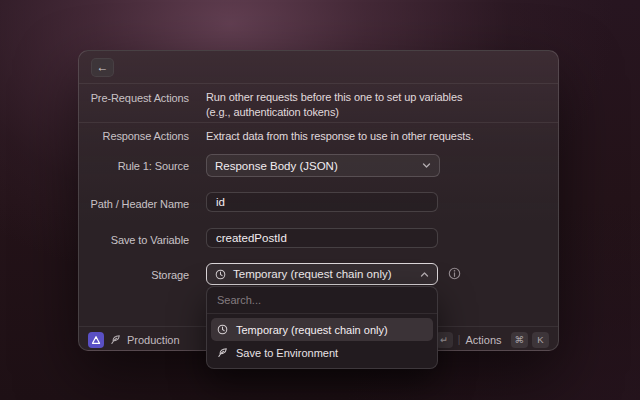 Image resolution: width=640 pixels, height=400 pixels. What do you see at coordinates (154, 340) in the screenshot?
I see `environment-name: Production` at bounding box center [154, 340].